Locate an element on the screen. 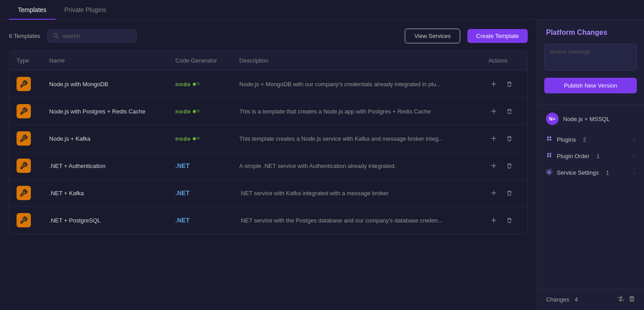 This screenshot has height=310, width=644. search-icon is located at coordinates (56, 36).